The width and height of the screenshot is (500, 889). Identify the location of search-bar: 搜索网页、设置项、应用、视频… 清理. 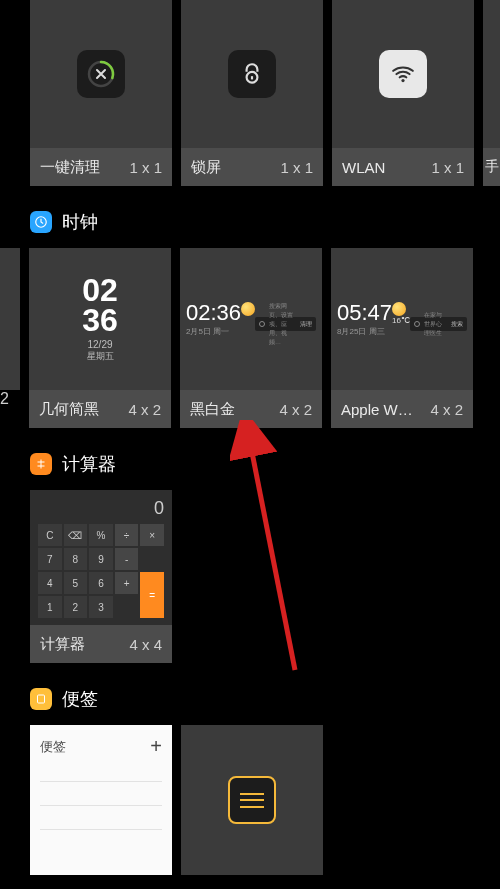
(286, 324).